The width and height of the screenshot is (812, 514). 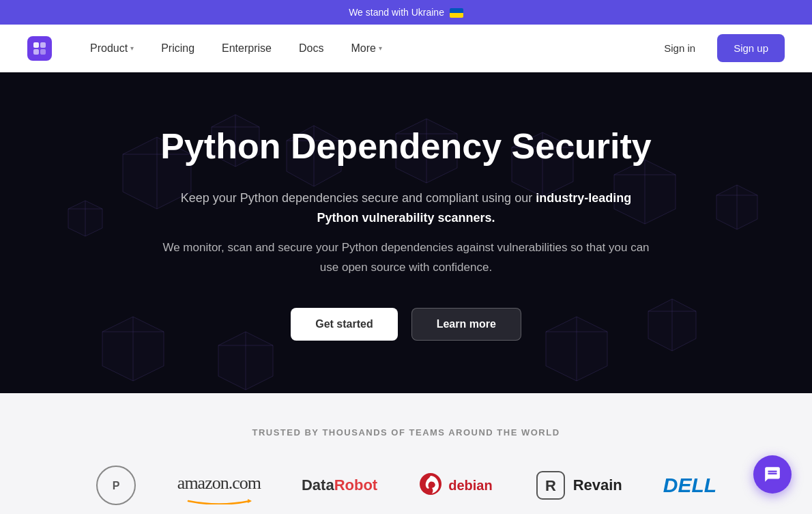 I want to click on trusted-logos: P amazon.com DataRobot, so click(x=406, y=485).